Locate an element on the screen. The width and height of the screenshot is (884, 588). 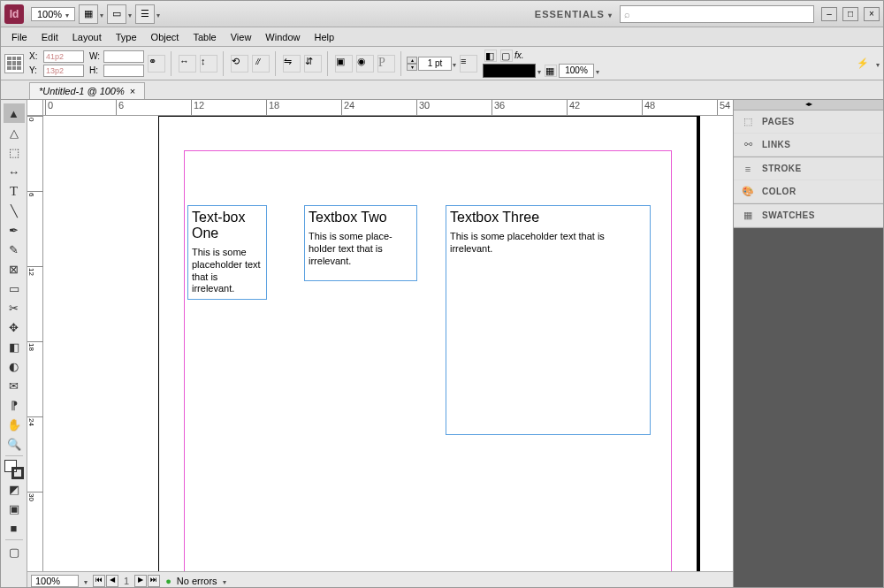
scale-x-icon: ↔ is located at coordinates (187, 64).